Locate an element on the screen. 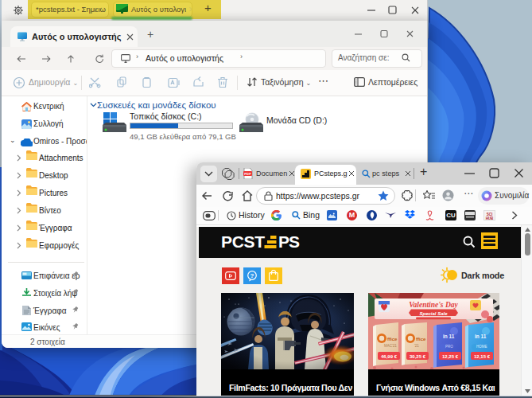 Image resolution: width=532 pixels, height=398 pixels. svg-text: 12,25 € is located at coordinates (450, 357).